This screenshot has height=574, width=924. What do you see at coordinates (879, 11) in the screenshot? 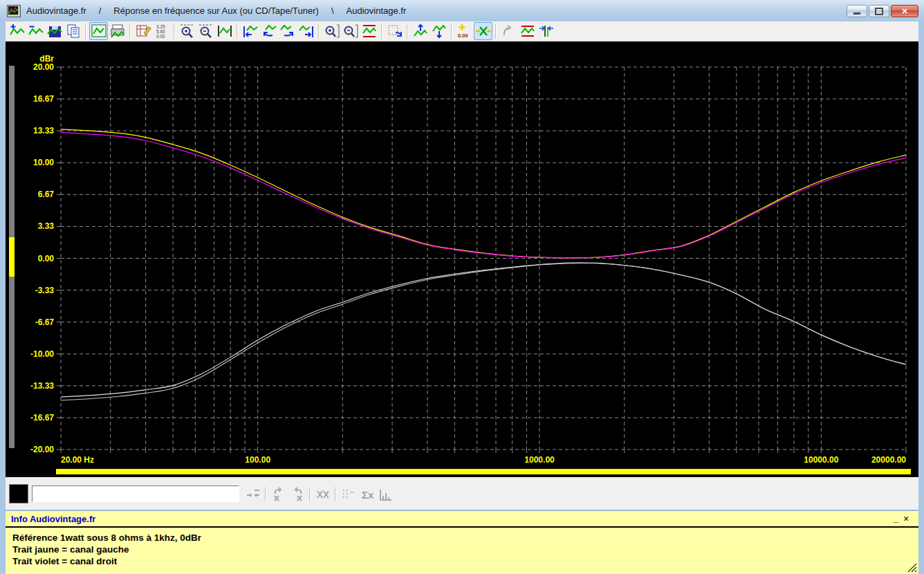
I see `restore-icon` at bounding box center [879, 11].